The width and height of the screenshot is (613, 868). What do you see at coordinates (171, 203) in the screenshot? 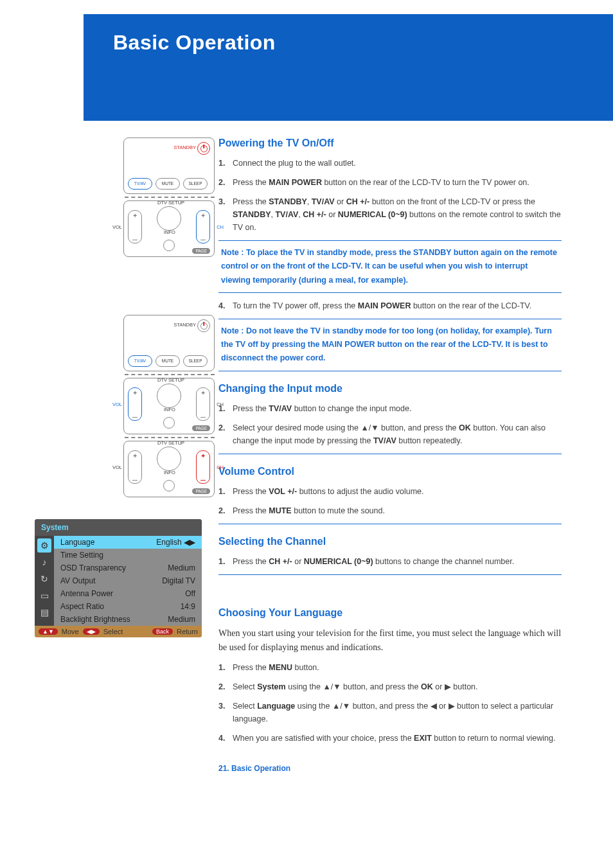
I see `dtv-setup-label: DTV SETUP` at bounding box center [171, 203].